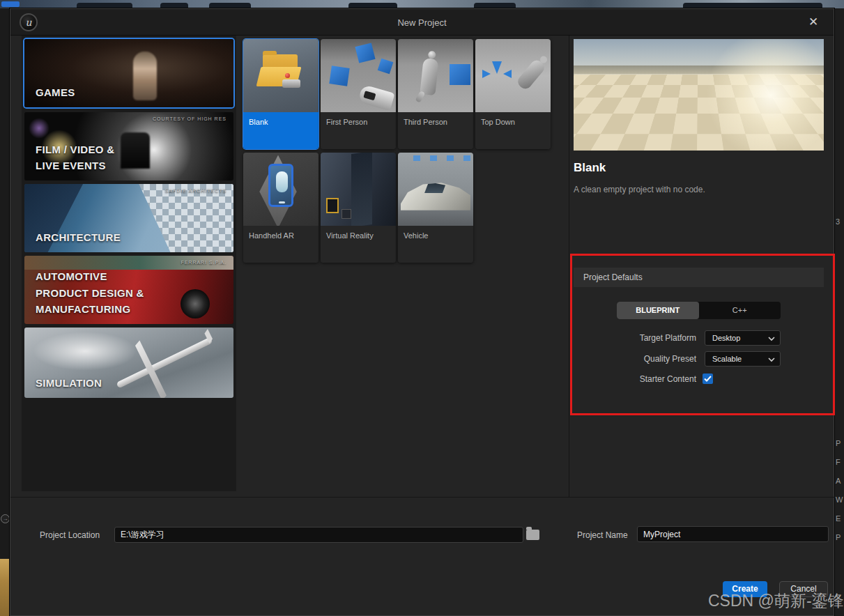 This screenshot has width=844, height=616. I want to click on dialog-titlebar: u New Project ✕, so click(422, 22).